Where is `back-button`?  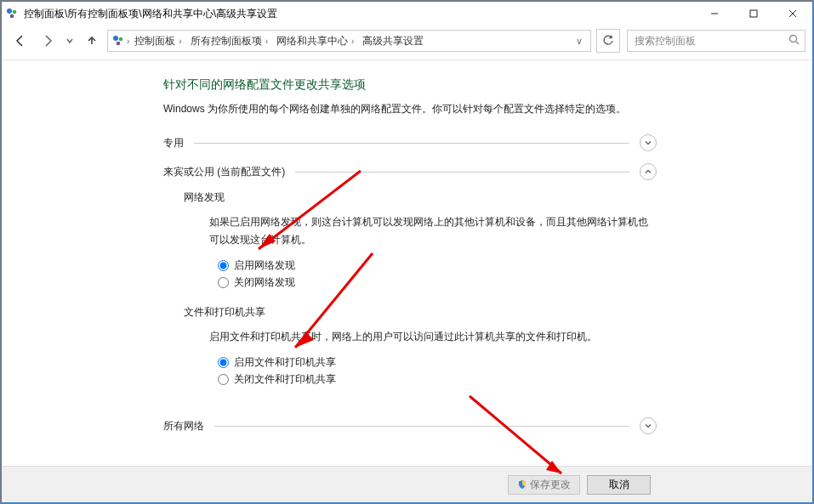 back-button is located at coordinates (20, 41).